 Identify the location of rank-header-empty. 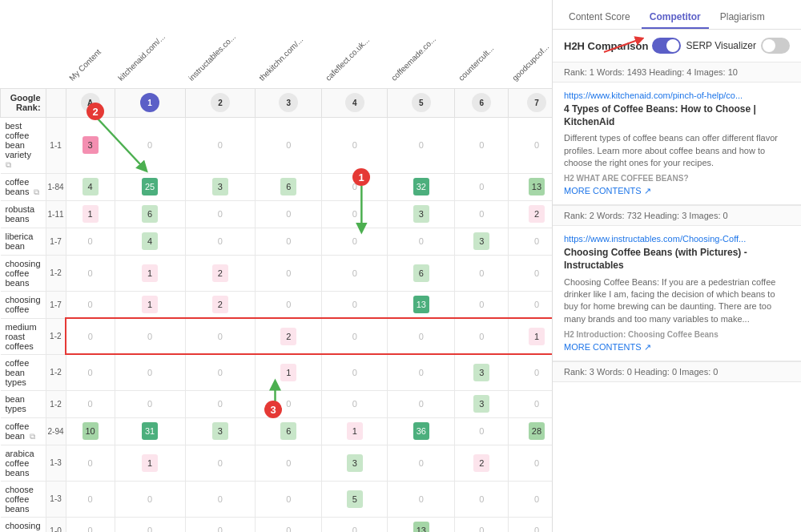
(56, 103).